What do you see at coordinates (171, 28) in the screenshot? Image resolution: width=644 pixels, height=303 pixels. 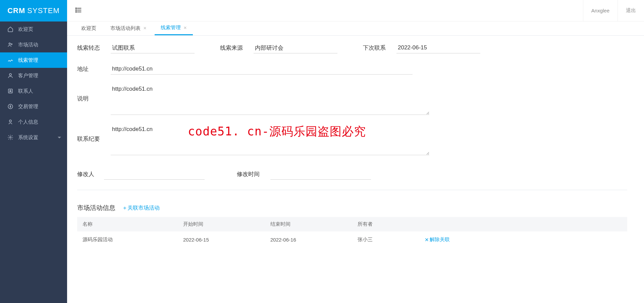 I see `tab-label: 线索管理` at bounding box center [171, 28].